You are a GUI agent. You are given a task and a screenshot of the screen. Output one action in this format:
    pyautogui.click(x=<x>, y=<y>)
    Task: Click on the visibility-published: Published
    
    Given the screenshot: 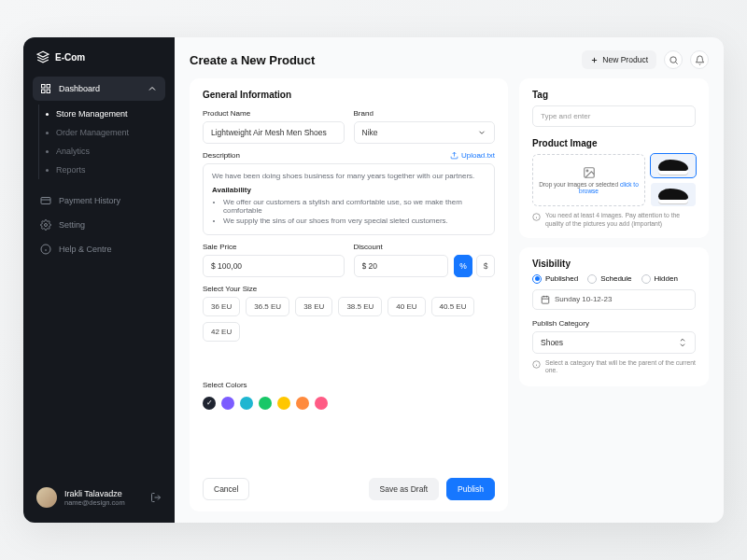 What is the action you would take?
    pyautogui.click(x=555, y=279)
    